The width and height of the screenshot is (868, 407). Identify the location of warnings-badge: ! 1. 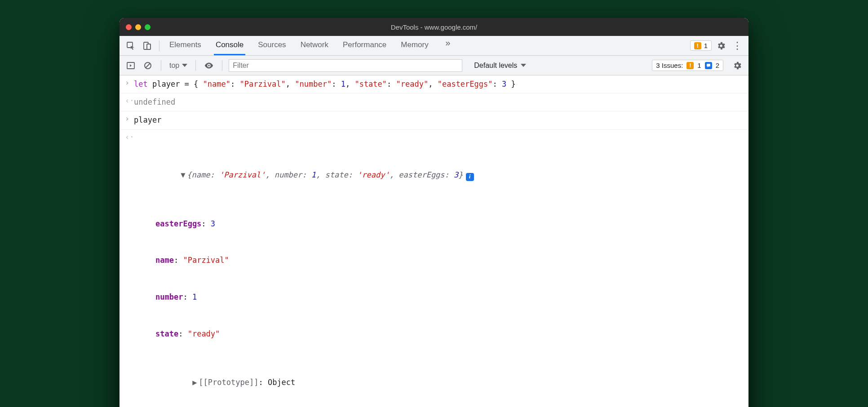
(701, 46).